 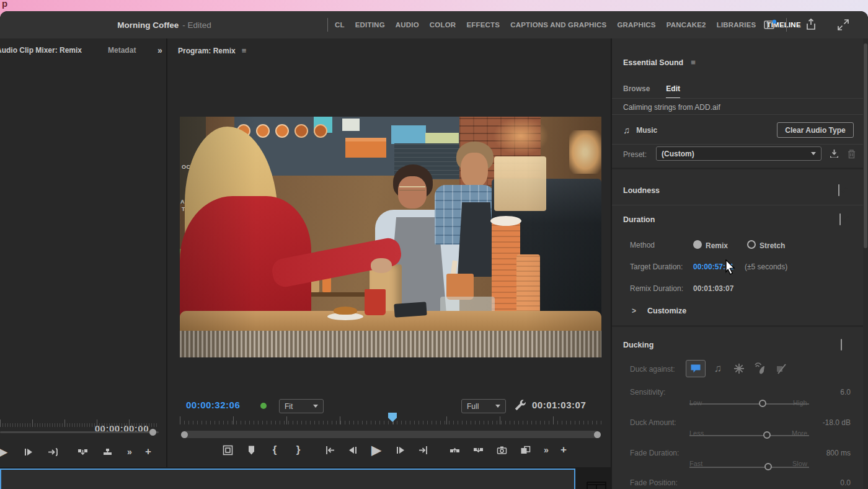 I want to click on sensitivity-slider, so click(x=749, y=404).